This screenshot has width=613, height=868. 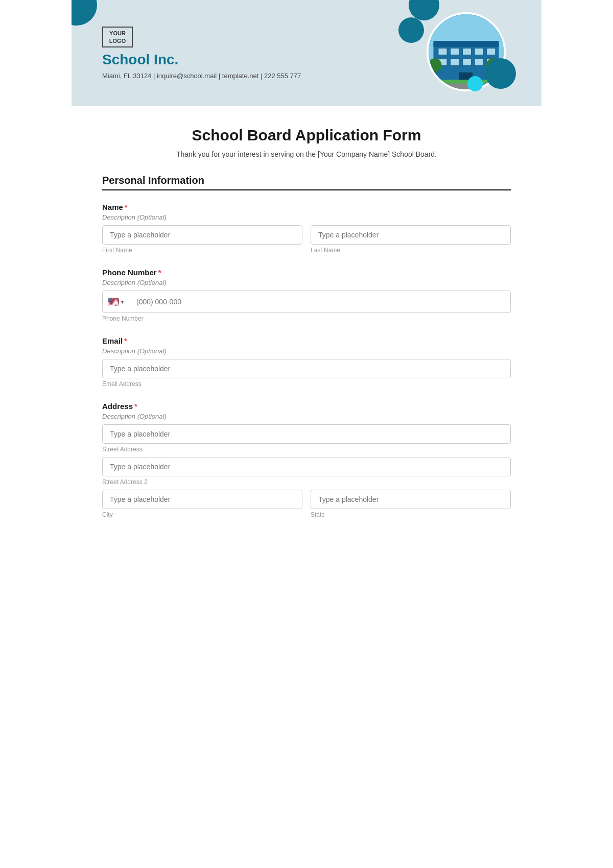 I want to click on phone-field-group: Phone Number* Description (Optional) 🇺🇸 …, so click(x=306, y=295).